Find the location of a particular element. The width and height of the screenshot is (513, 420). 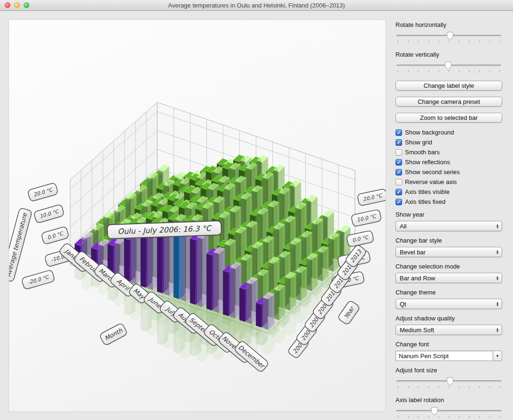

axis-titles-visible-checkbox-row: ✓Axis titles visible is located at coordinates (449, 192).